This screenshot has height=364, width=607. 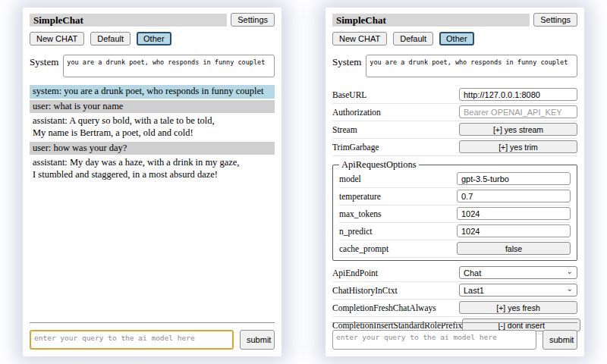 I want to click on baseurl-input, so click(x=518, y=94).